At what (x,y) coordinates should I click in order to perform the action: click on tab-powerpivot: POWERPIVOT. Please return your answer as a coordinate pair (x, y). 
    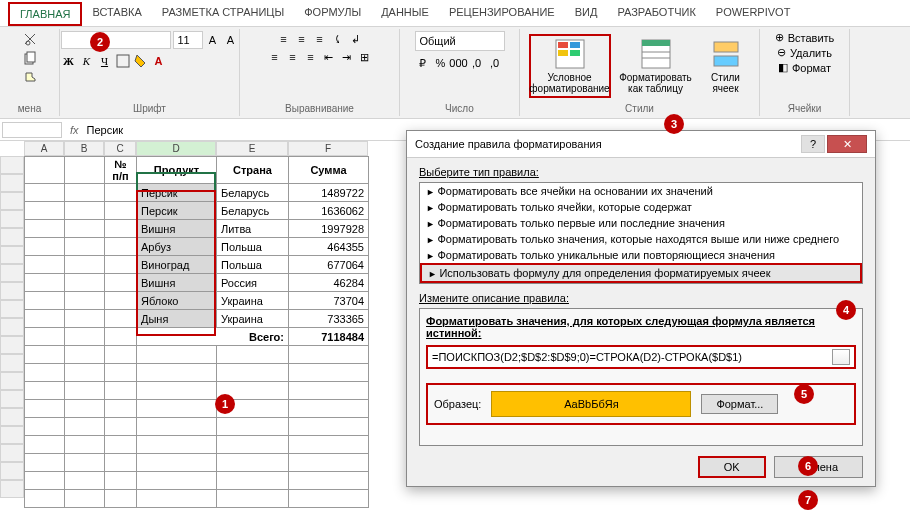
    Looking at the image, I should click on (754, 14).